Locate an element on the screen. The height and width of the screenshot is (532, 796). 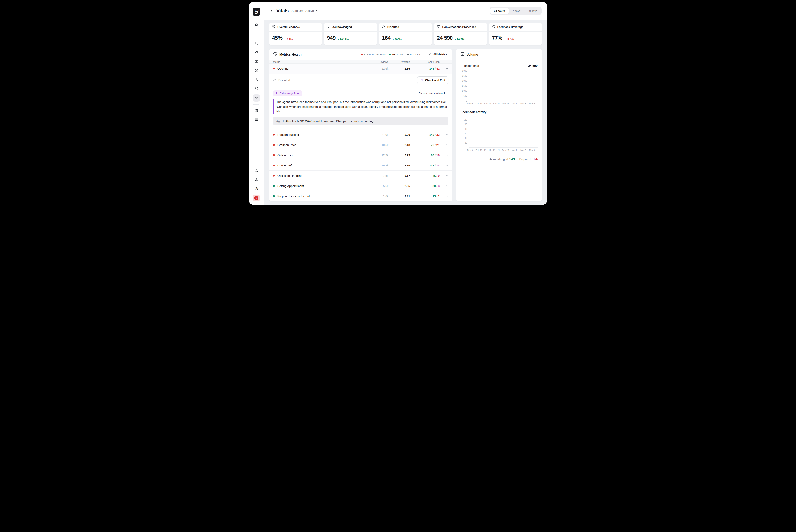
sidebar-item-labs is located at coordinates (257, 171).